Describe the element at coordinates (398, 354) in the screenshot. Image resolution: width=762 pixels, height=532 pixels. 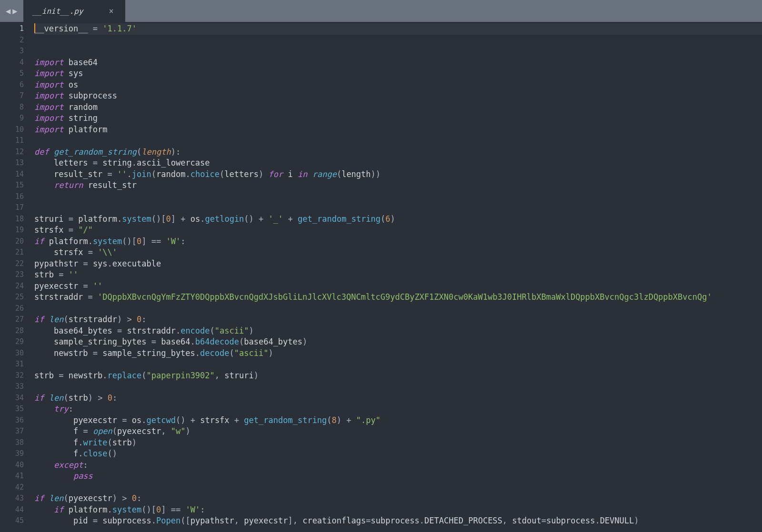
I see `code-line: newstrb = sample_string_bytes.decode("as…` at that location.